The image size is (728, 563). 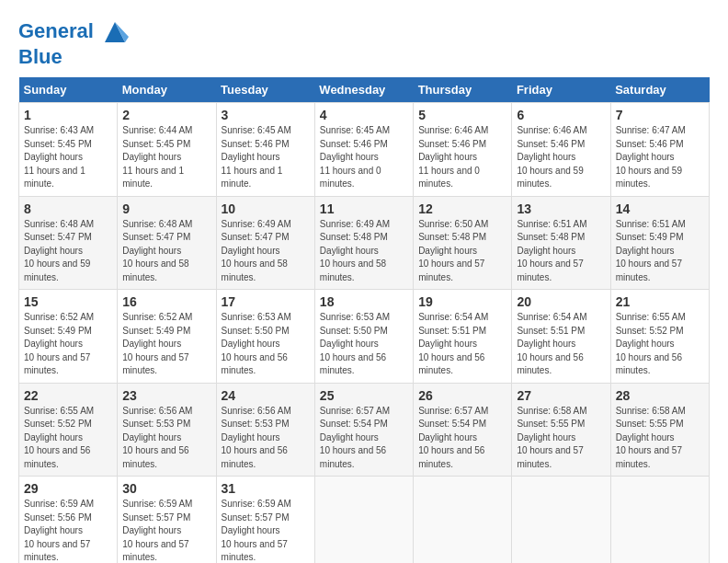 I want to click on weekday-header-tuesday: Tuesday, so click(x=265, y=90).